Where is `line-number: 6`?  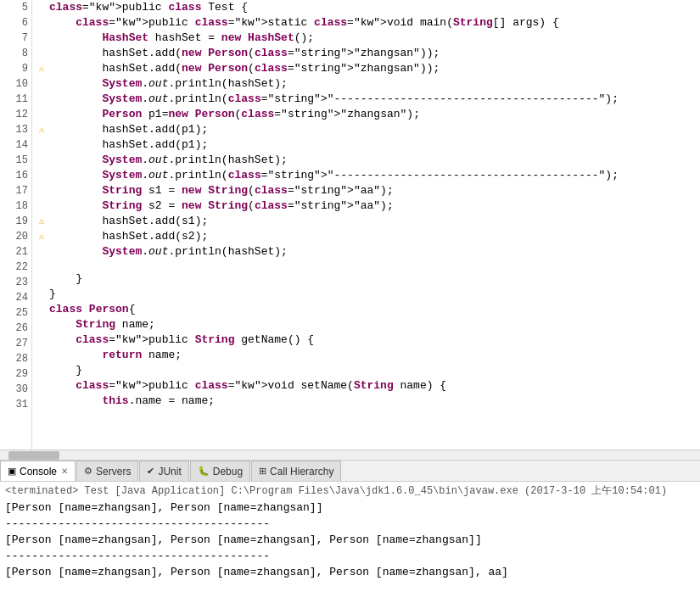
line-number: 6 is located at coordinates (15, 23).